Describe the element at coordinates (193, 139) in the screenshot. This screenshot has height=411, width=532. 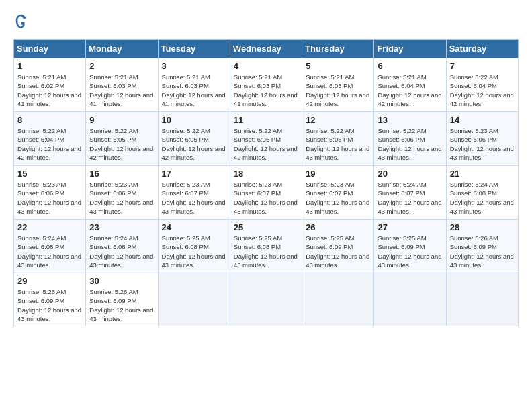
I see `table-row: 10 Sunrise: 5:22 AM Sunset: 6:05 PM Dayl…` at that location.